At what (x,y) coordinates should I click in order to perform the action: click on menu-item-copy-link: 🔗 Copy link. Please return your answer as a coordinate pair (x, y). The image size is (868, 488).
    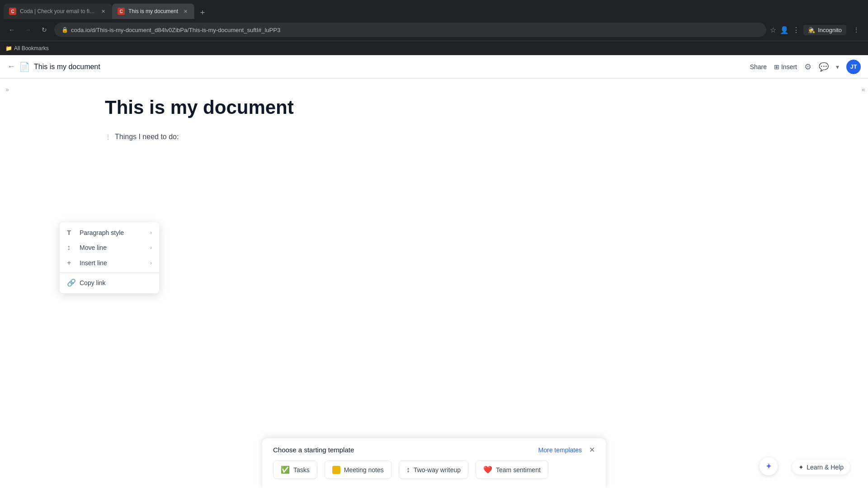
    Looking at the image, I should click on (109, 283).